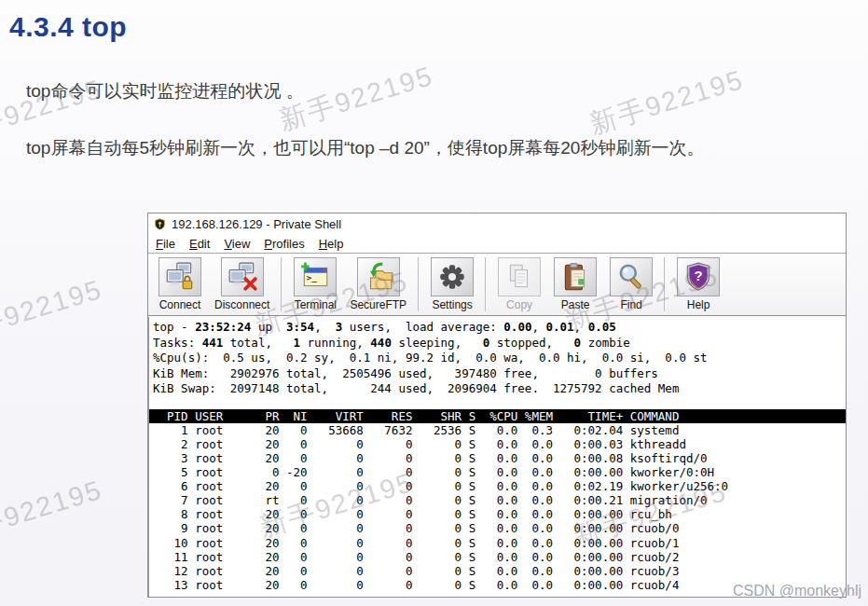 Image resolution: width=868 pixels, height=606 pixels. What do you see at coordinates (500, 558) in the screenshot?
I see `process-row: 11 root 20 0 0 0 0 S 0.0 0.0 0:00.00 rcu…` at bounding box center [500, 558].